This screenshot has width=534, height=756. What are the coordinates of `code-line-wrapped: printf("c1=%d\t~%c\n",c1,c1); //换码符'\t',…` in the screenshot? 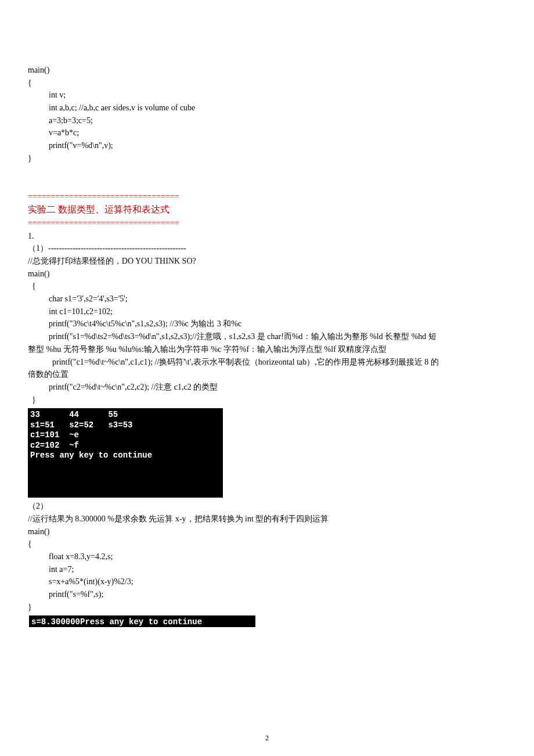 It's located at (267, 362).